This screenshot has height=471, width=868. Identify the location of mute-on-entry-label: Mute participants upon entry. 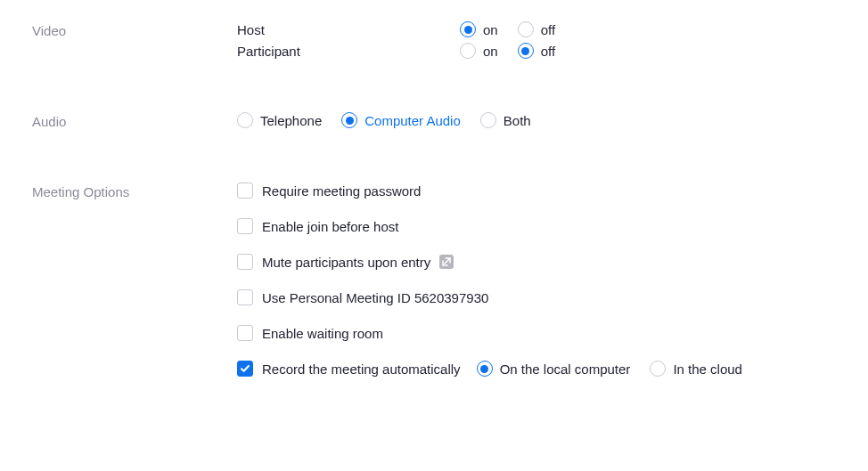
(346, 262).